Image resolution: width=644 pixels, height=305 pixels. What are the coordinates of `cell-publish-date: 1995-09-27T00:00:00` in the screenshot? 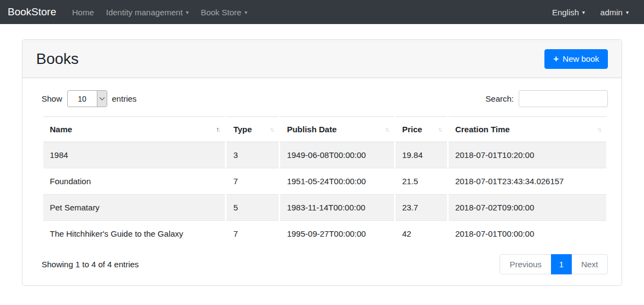 It's located at (337, 234).